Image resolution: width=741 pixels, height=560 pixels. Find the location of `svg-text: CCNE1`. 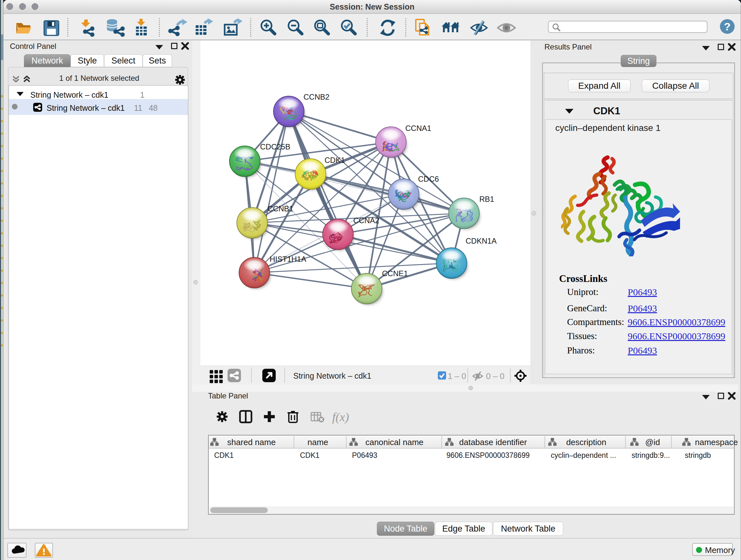

svg-text: CCNE1 is located at coordinates (395, 273).